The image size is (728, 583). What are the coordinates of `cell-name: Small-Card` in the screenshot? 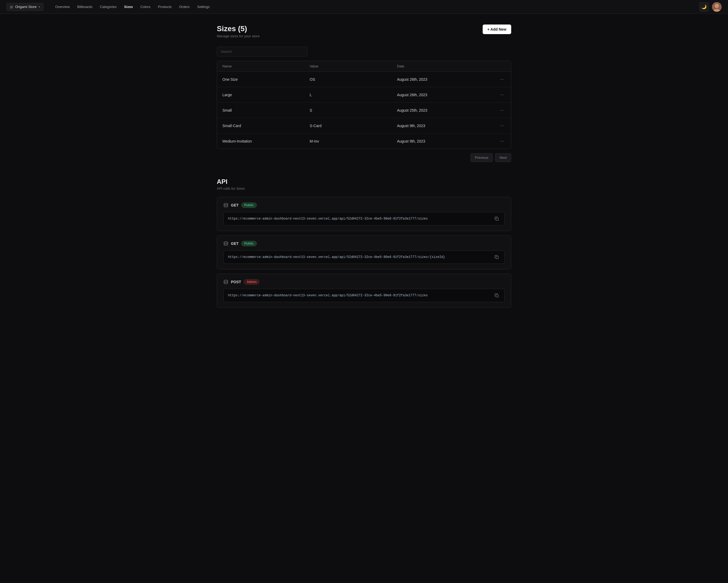 It's located at (266, 126).